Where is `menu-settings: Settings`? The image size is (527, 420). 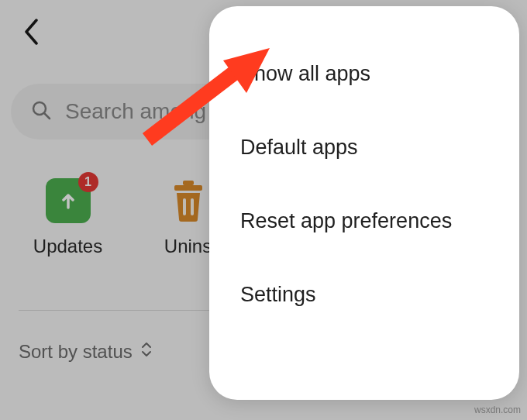 menu-settings: Settings is located at coordinates (364, 294).